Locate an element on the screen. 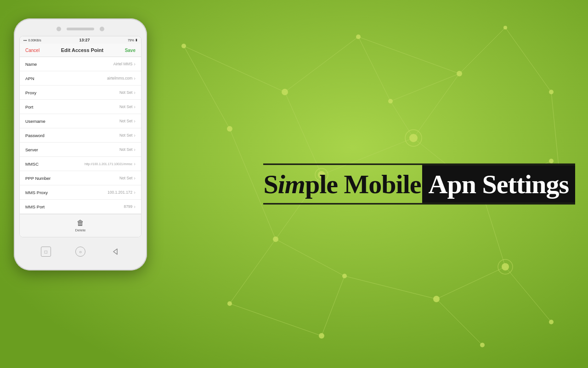 The image size is (588, 368). apn-settings-list: Name Airtel MMS APN airtelmms.com Proxy … is located at coordinates (80, 135).